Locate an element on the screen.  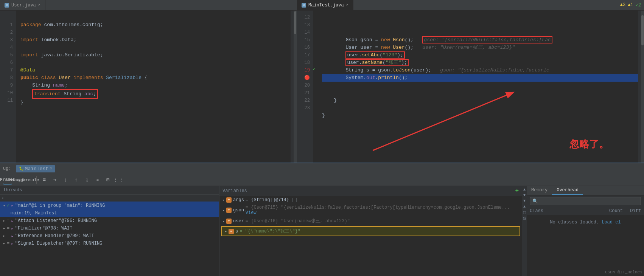
var-s: ▸ = s = "{\"name\":\"张三\"}" is located at coordinates (371, 231).